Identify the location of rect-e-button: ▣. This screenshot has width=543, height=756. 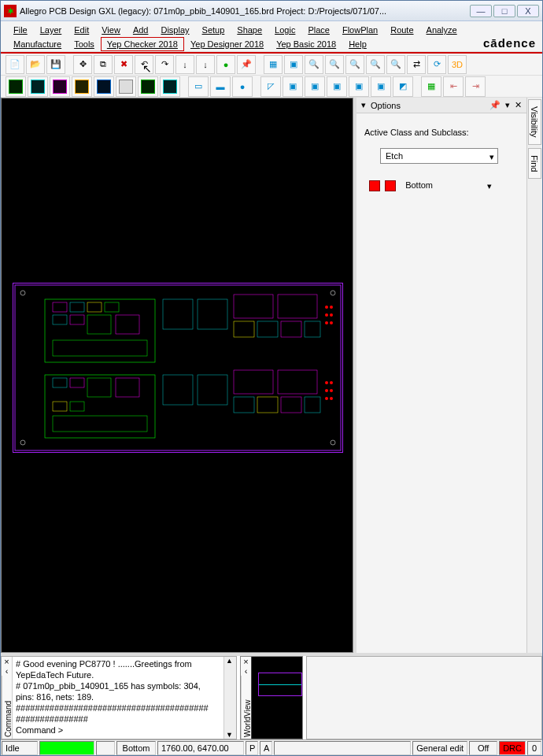
(381, 87).